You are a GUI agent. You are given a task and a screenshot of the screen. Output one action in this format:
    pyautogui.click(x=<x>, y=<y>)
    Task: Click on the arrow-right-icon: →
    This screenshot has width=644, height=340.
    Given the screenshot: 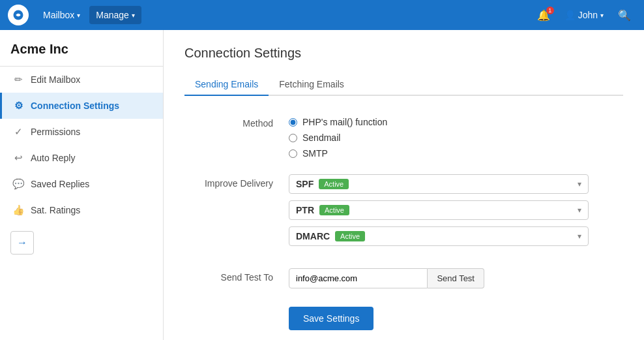 What is the action you would take?
    pyautogui.click(x=22, y=243)
    